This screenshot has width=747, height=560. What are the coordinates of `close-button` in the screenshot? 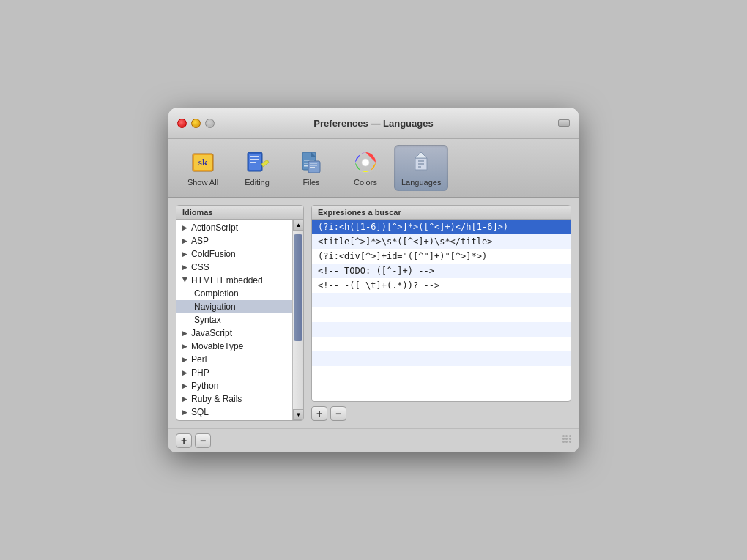 It's located at (182, 123).